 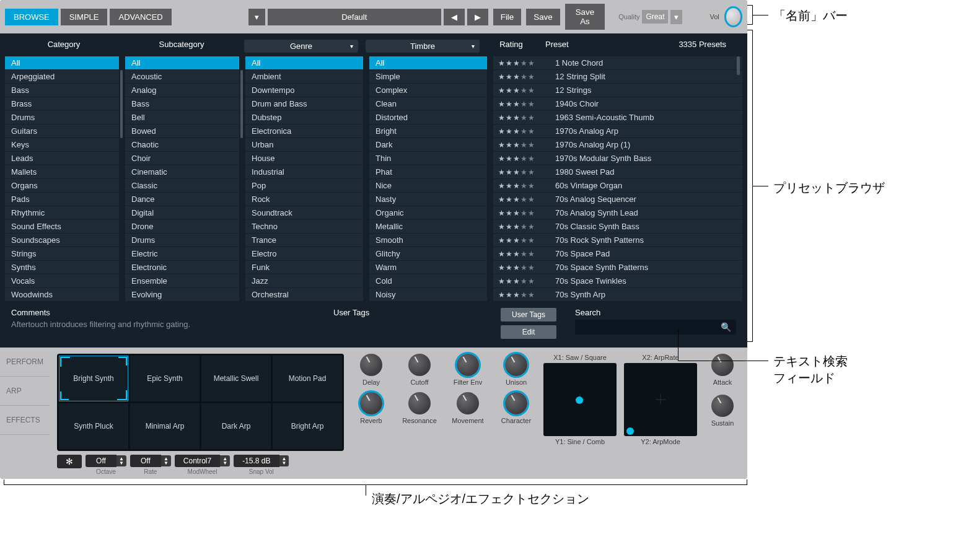 What do you see at coordinates (236, 378) in the screenshot?
I see `performance-pad: Metallic Swell` at bounding box center [236, 378].